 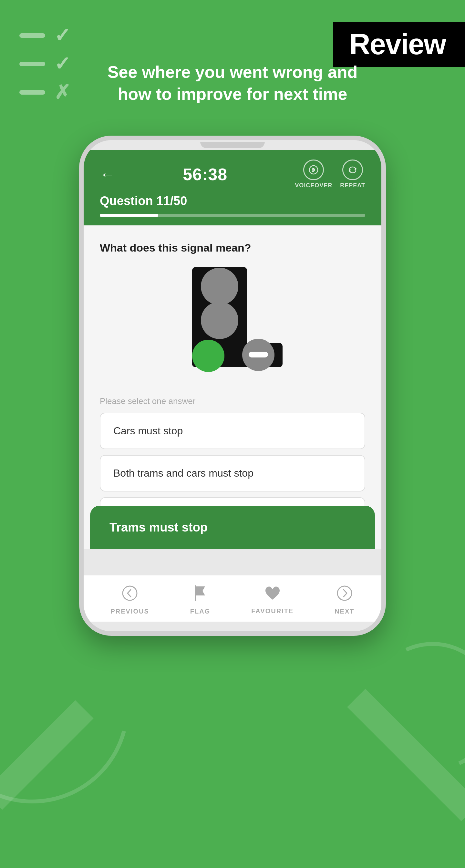 I want to click on nav-favourite: FAVOURITE, so click(x=272, y=600).